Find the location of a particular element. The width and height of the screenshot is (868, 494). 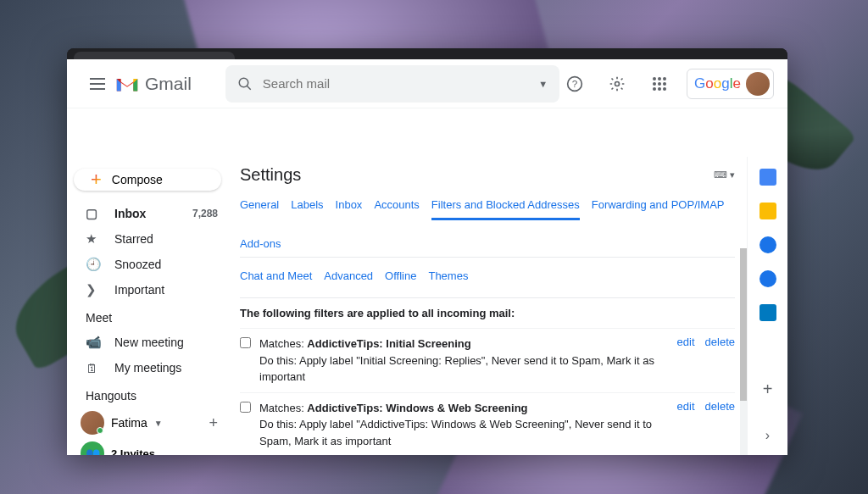

settings-tab-labels: Labels is located at coordinates (307, 207).